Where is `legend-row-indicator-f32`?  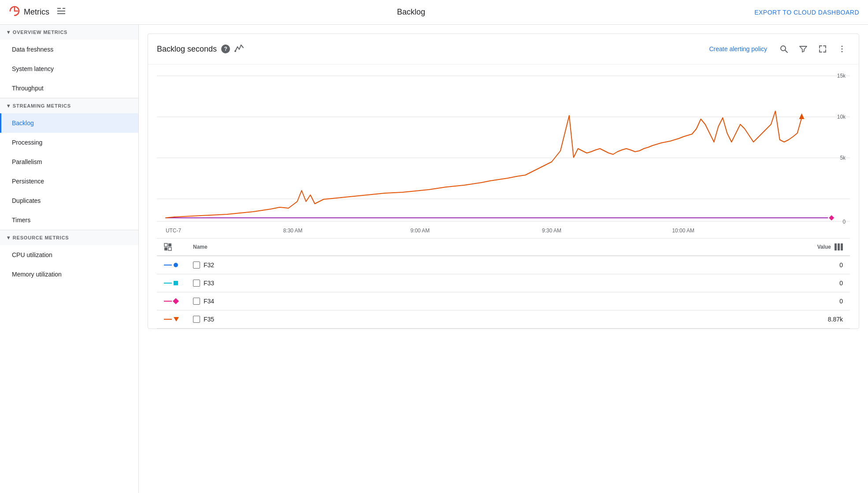
legend-row-indicator-f32 is located at coordinates (171, 265).